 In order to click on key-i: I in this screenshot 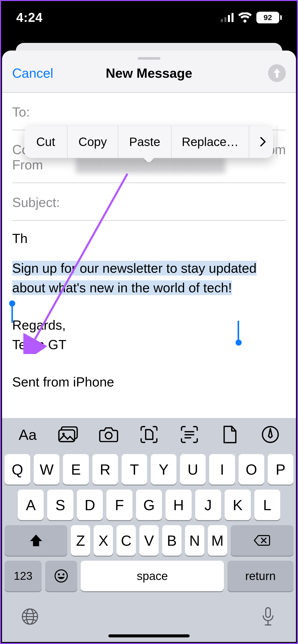, I will do `click(222, 469)`.